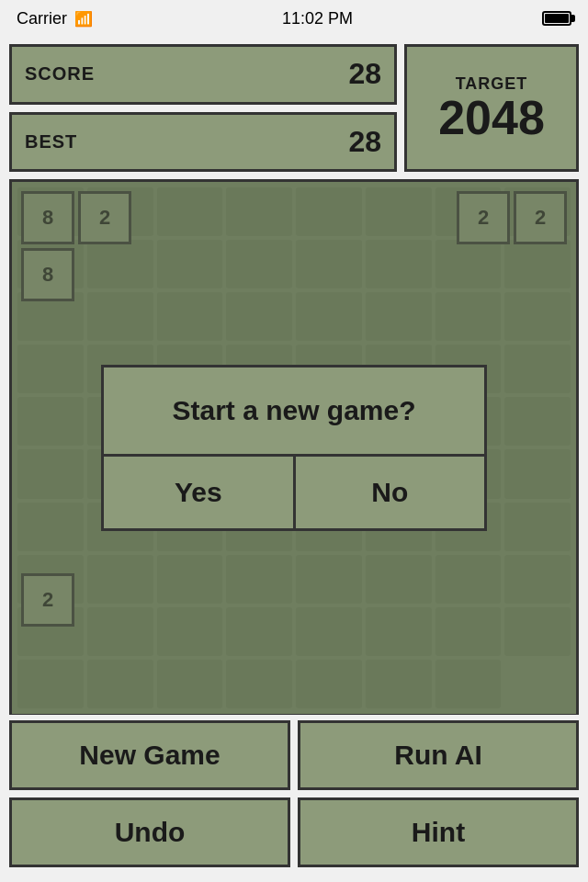  Describe the element at coordinates (557, 18) in the screenshot. I see `battery-icon` at that location.